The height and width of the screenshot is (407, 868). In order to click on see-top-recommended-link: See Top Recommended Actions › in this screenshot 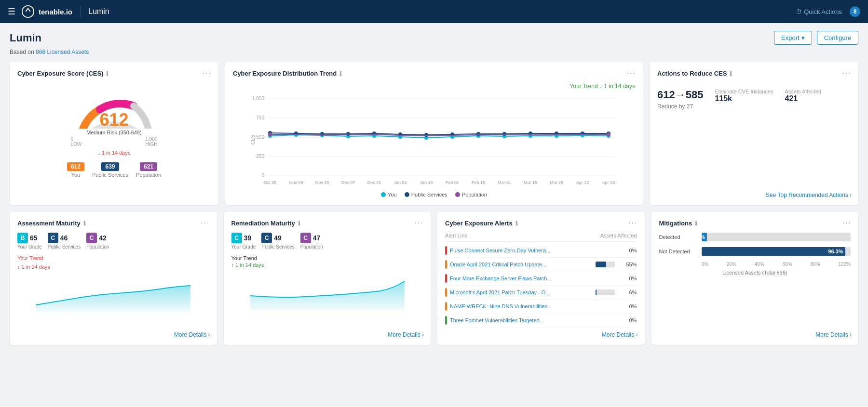, I will do `click(809, 195)`.